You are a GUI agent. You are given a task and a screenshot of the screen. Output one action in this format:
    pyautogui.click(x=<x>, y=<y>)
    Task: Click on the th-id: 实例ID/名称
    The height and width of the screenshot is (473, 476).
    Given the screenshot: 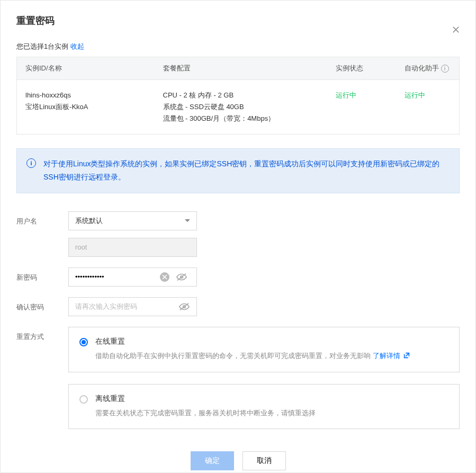 What is the action you would take?
    pyautogui.click(x=86, y=69)
    